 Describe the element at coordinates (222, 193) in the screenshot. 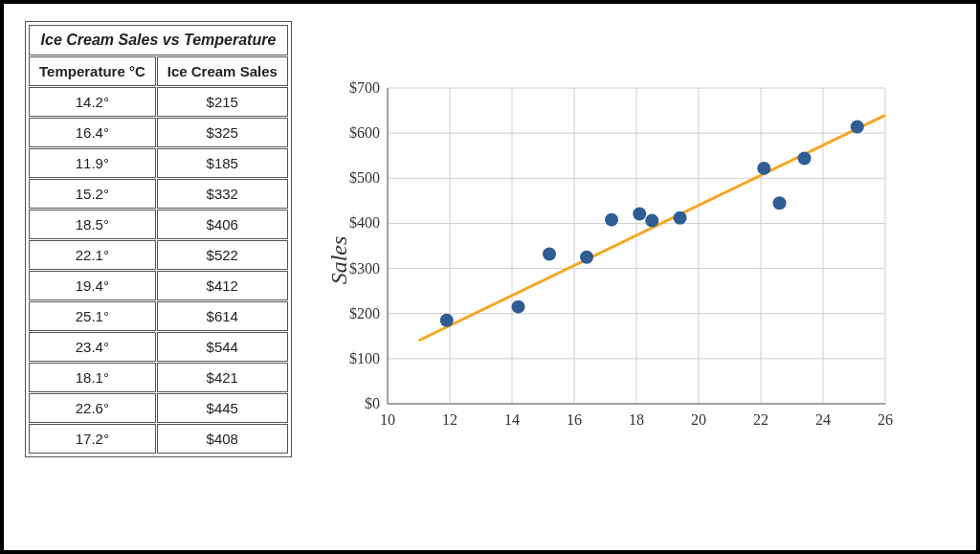

I see `cell-sales: $332` at that location.